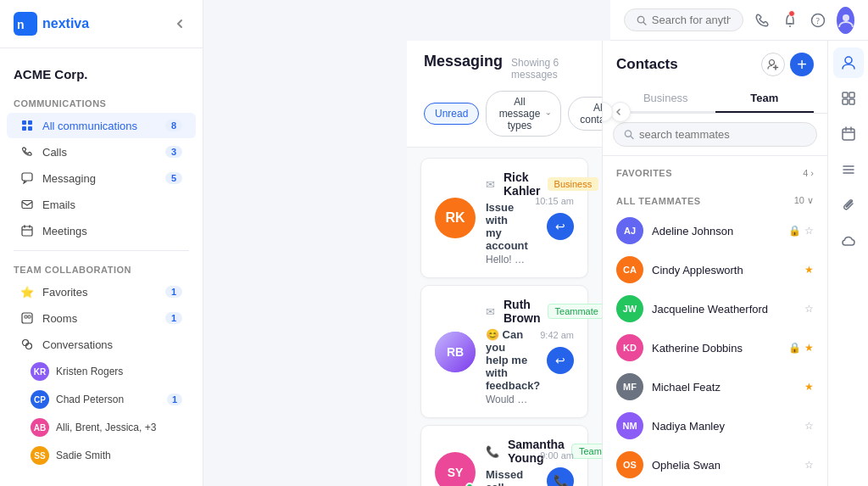  Describe the element at coordinates (715, 135) in the screenshot. I see `contacts-search-wrapper` at that location.